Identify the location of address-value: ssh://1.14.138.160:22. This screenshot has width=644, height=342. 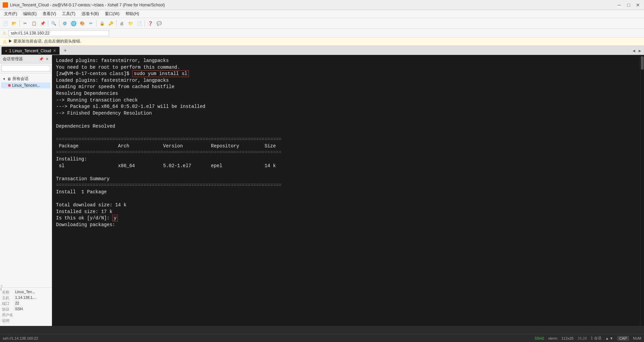
(59, 33).